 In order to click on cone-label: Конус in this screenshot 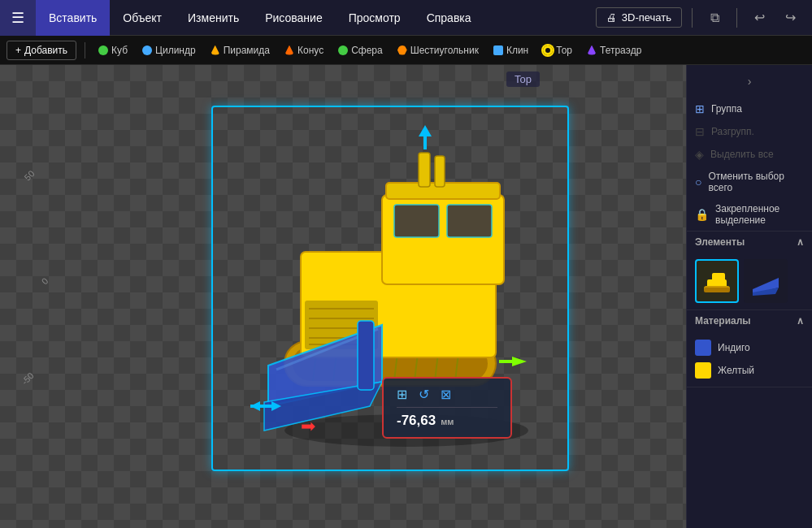, I will do `click(310, 50)`.